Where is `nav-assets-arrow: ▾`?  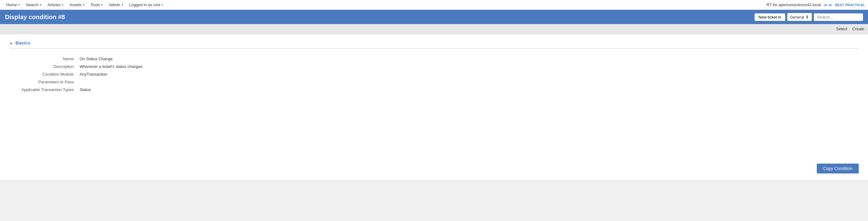
nav-assets-arrow: ▾ is located at coordinates (84, 5).